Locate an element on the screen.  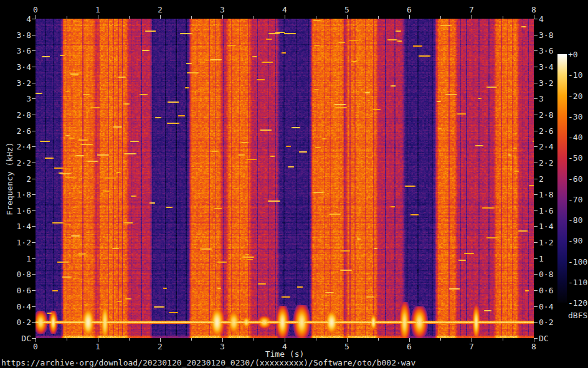
time-tick-label-bottom: 0 is located at coordinates (36, 346).